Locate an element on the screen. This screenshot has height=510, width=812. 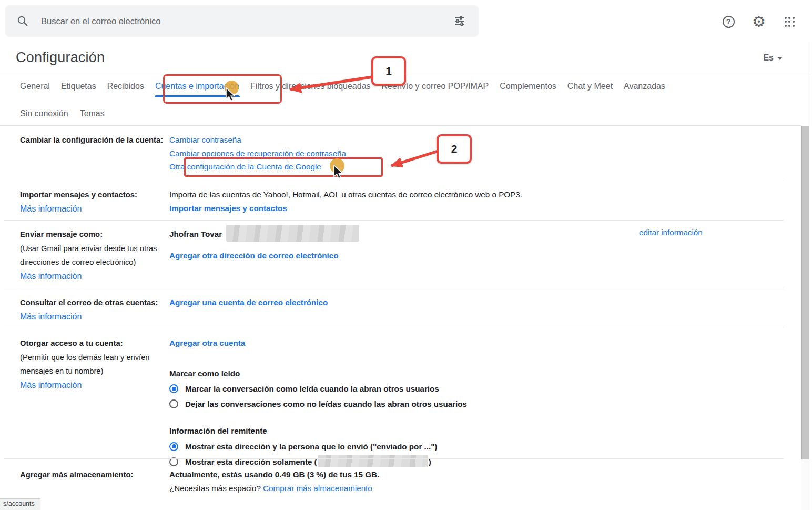
sender-name: Jhofran Tovar is located at coordinates (196, 234).